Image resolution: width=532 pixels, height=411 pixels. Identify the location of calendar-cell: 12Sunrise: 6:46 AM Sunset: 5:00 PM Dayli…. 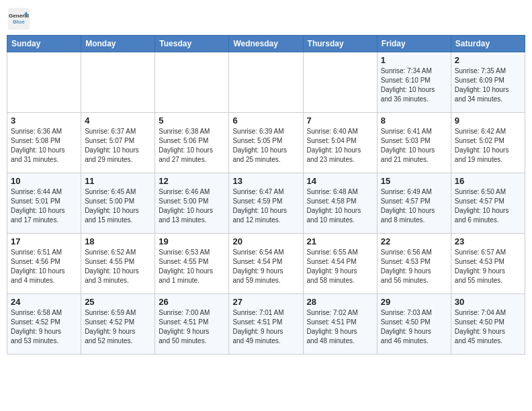
(192, 203).